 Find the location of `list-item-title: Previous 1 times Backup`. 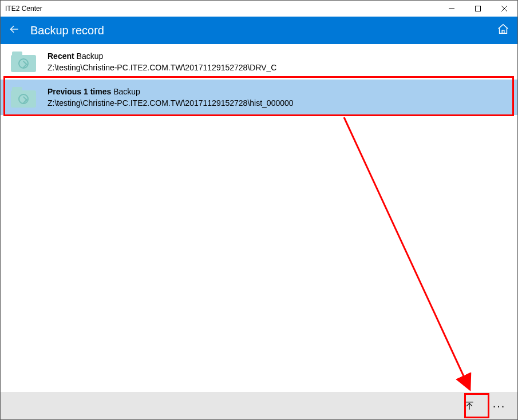

list-item-title: Previous 1 times Backup is located at coordinates (171, 92).